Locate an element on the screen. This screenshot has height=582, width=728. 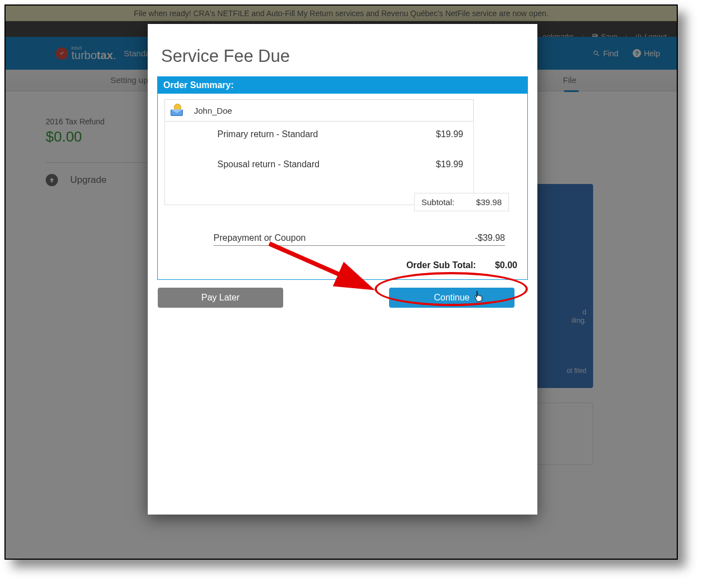
order-total-label: Order Sub Total: is located at coordinates (441, 265).